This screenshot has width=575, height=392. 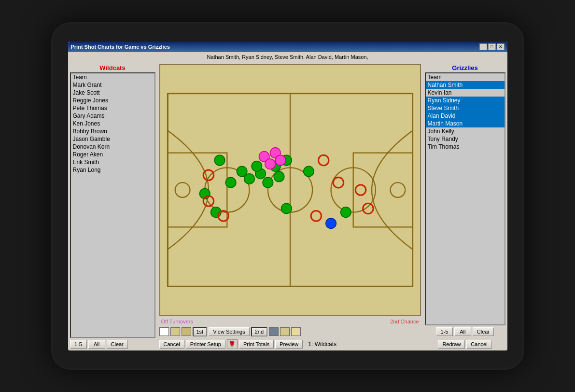 I want to click on titlebar: Print Shot Charts for Game vs Grizzlies …, so click(x=288, y=47).